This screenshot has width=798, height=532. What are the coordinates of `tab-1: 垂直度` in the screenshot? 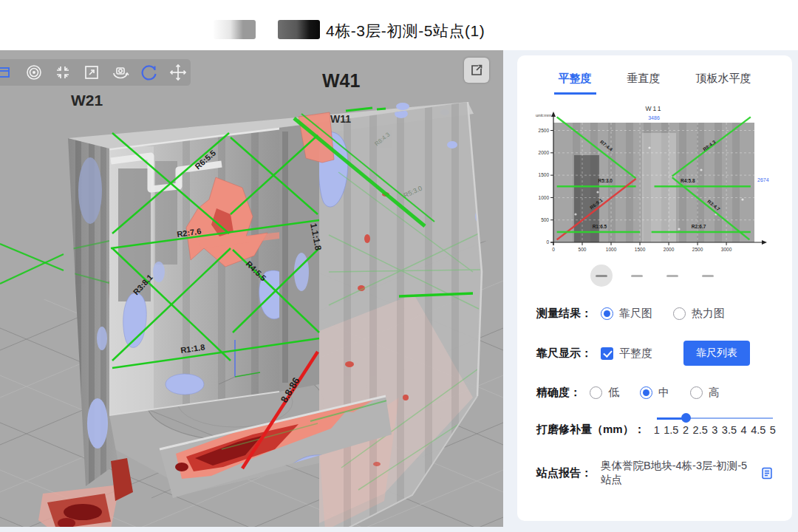 It's located at (644, 83).